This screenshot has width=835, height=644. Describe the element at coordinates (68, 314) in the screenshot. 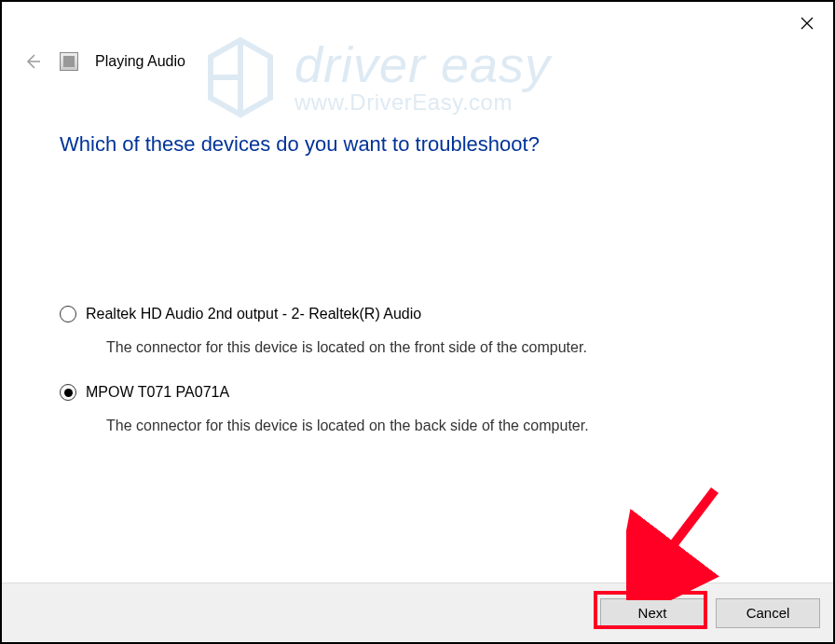

I see `radio-unchecked-icon` at that location.